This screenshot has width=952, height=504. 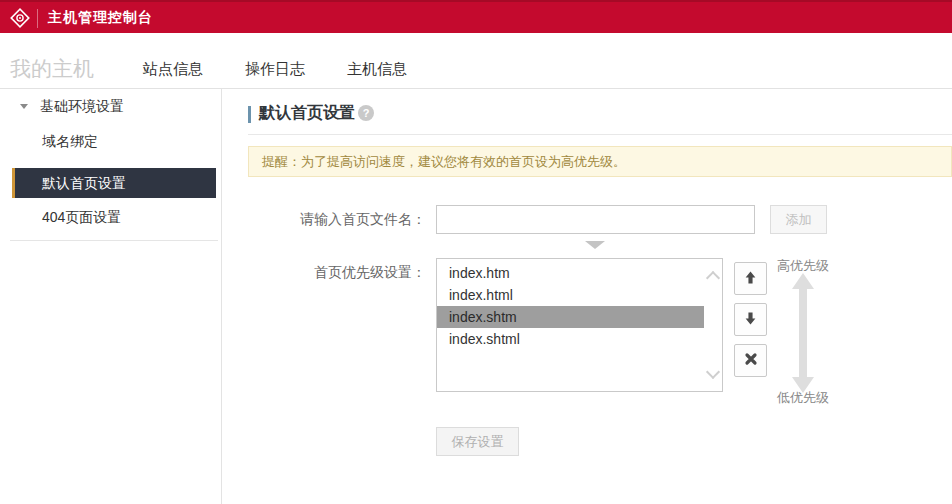 What do you see at coordinates (570, 339) in the screenshot?
I see `list-item: index.shtml` at bounding box center [570, 339].